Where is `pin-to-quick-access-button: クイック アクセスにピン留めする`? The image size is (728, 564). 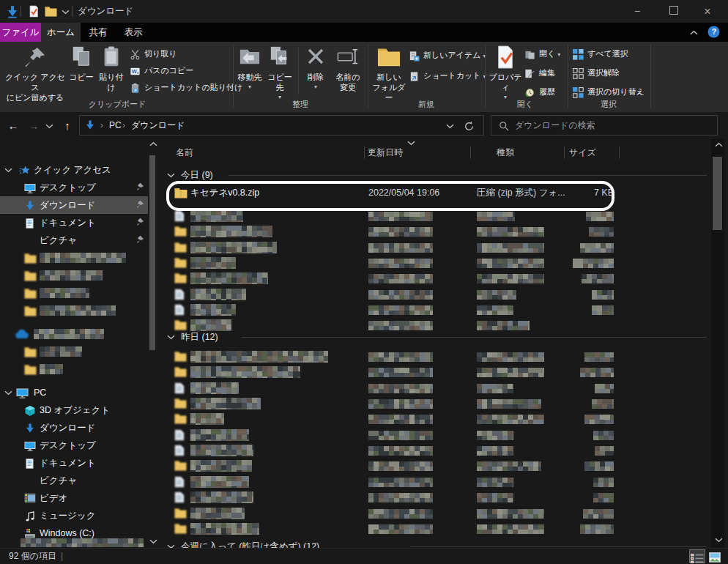 pin-to-quick-access-button: クイック アクセスにピン留めする is located at coordinates (35, 73).